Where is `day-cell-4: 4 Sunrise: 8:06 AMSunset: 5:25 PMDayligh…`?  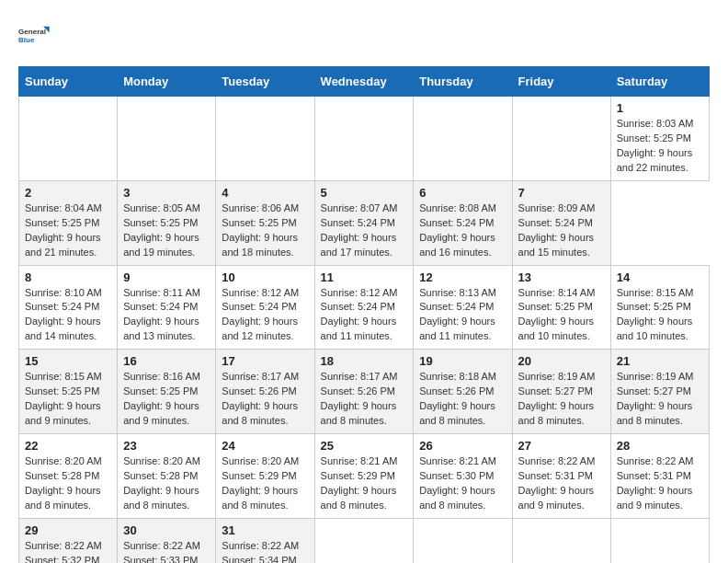
day-cell-4: 4 Sunrise: 8:06 AMSunset: 5:25 PMDayligh… is located at coordinates (265, 223).